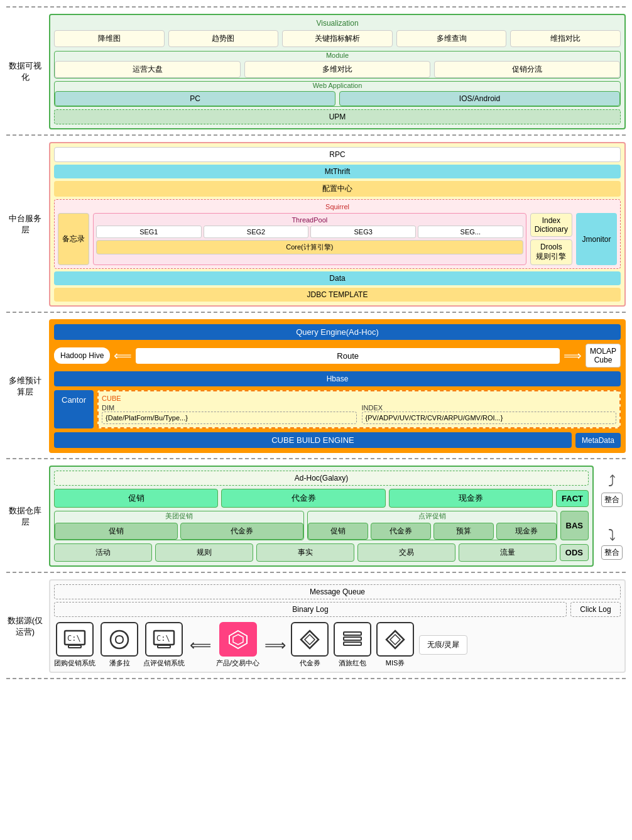 The image size is (632, 840). Describe the element at coordinates (256, 232) in the screenshot. I see `seg2: SEG2` at that location.